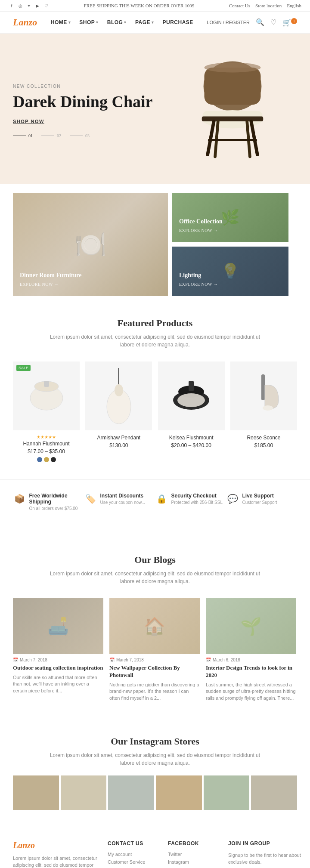  What do you see at coordinates (51, 136) in the screenshot?
I see `hero-dot-2: 02` at bounding box center [51, 136].